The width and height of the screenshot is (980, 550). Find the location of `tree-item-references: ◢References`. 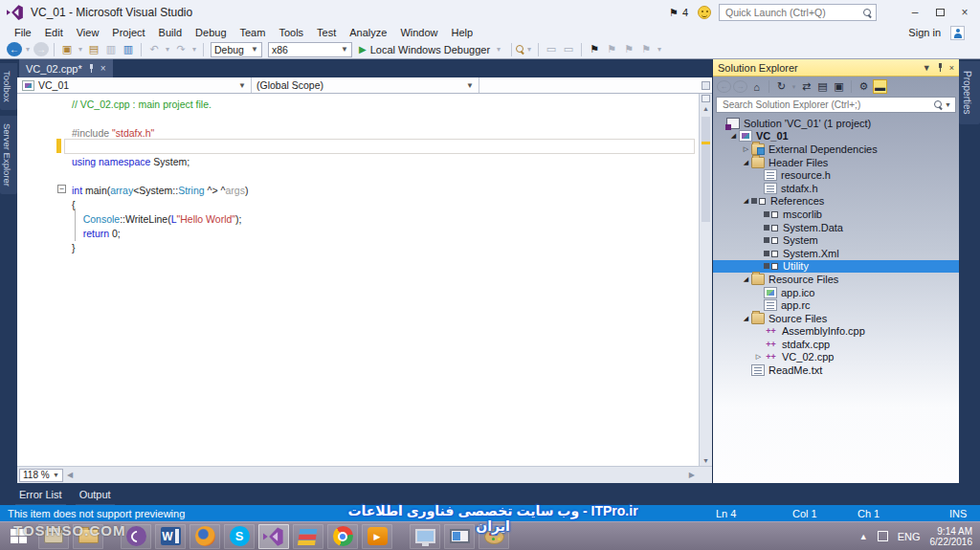

tree-item-references: ◢References is located at coordinates (836, 202).